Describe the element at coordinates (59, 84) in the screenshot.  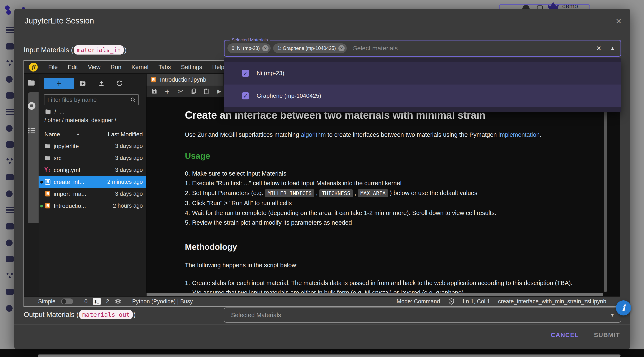
I see `new-launcher-button: +` at that location.